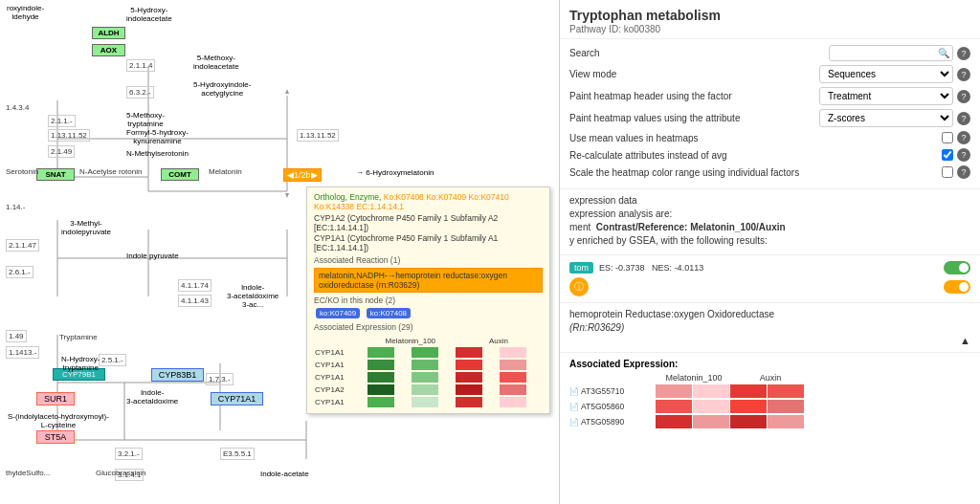 Image resolution: width=980 pixels, height=504 pixels. What do you see at coordinates (253, 296) in the screenshot?
I see `compound-indole-3-acetaldoxime: Indole-3-acetaldoxime3-ac...` at bounding box center [253, 296].